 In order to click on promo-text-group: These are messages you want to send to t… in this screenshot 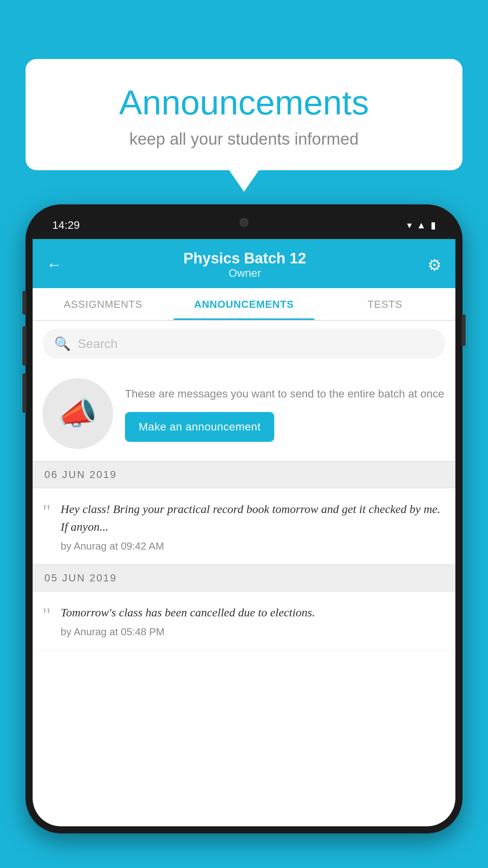, I will do `click(285, 414)`.